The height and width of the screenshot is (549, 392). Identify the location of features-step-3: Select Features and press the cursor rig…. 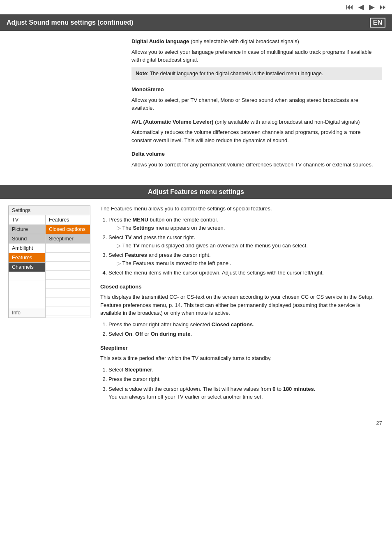
(245, 259).